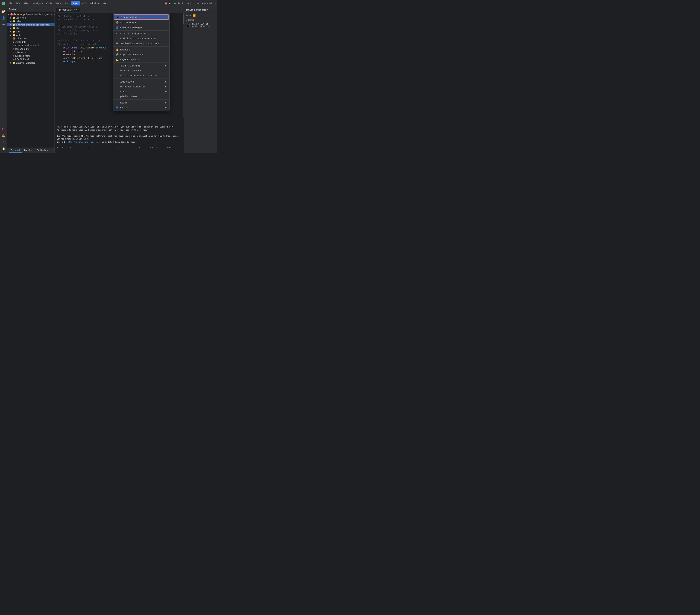 This screenshot has height=615, width=700. I want to click on sidebar-git-icon: 📤, so click(3, 136).